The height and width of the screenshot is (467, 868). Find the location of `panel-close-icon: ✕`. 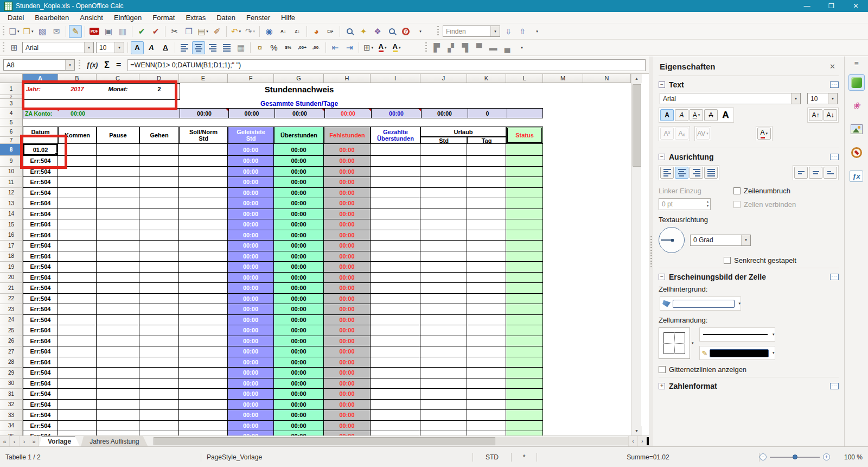

panel-close-icon: ✕ is located at coordinates (832, 66).